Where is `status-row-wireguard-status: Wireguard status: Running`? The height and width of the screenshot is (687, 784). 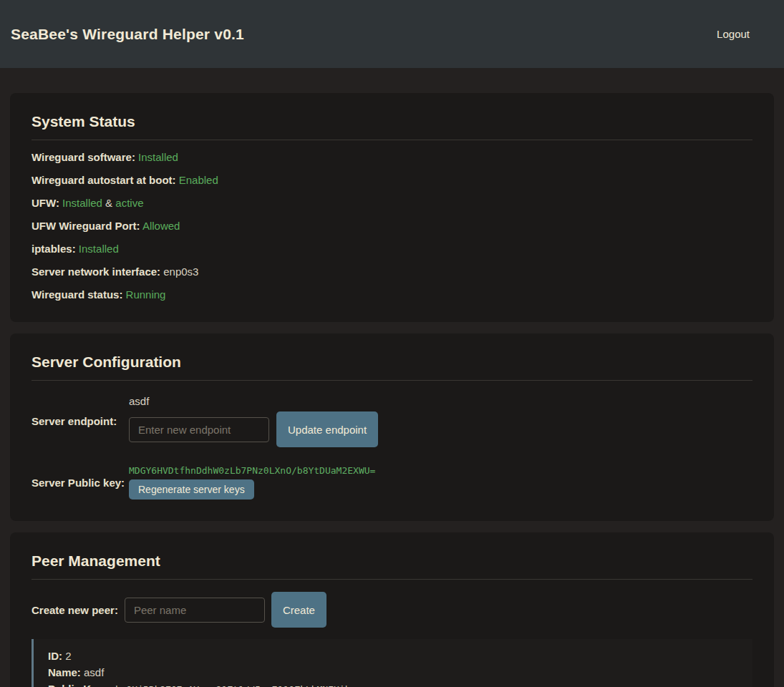
status-row-wireguard-status: Wireguard status: Running is located at coordinates (392, 295).